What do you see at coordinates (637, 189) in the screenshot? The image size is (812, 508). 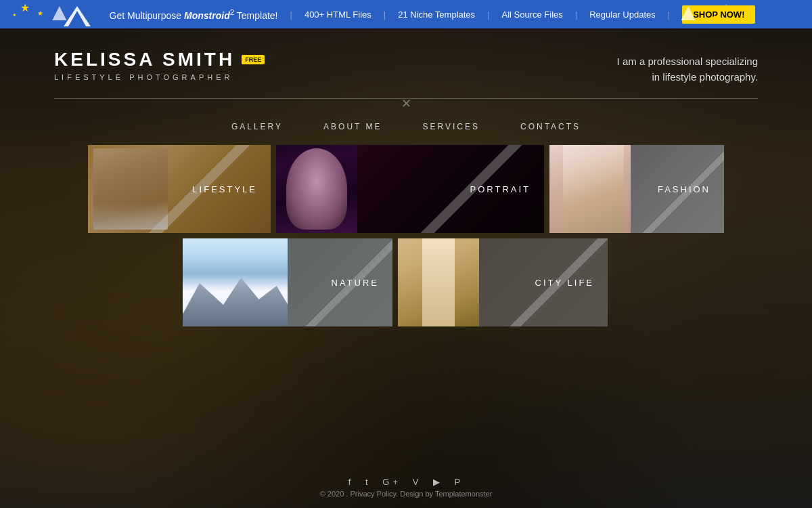 I see `fashion-group: FASHION` at bounding box center [637, 189].